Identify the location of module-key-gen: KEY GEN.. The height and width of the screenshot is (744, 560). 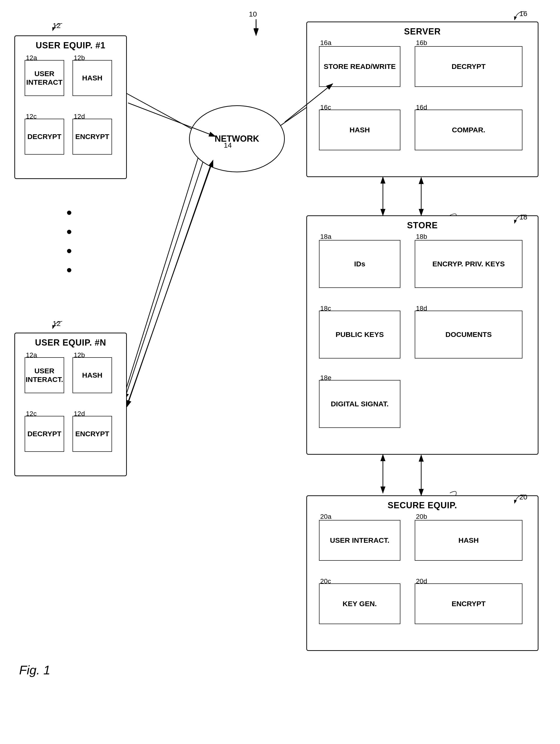
(360, 604).